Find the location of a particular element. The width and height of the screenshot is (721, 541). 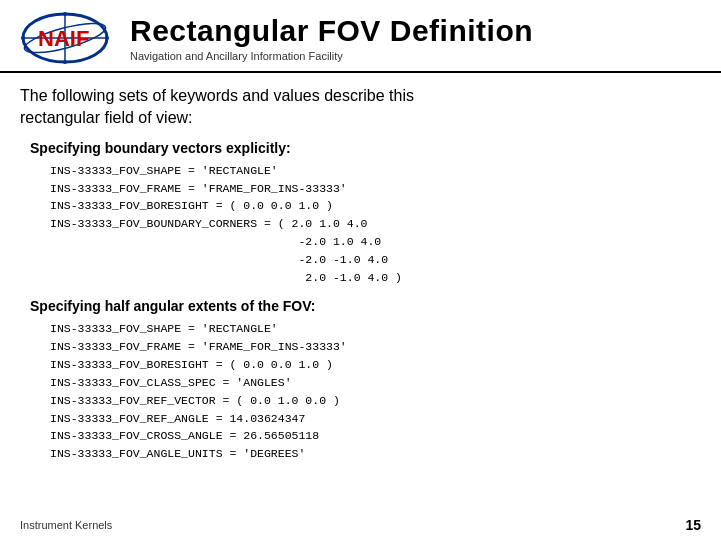

footer-left-label: Instrument Kernels is located at coordinates (66, 525).